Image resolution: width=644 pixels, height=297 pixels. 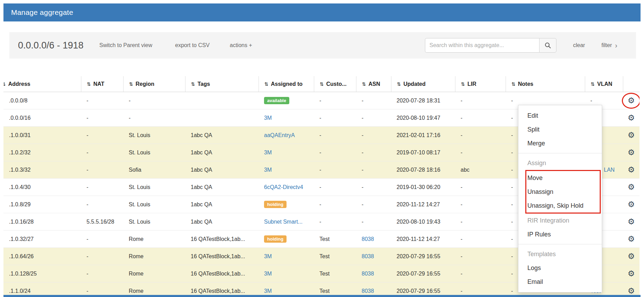 What do you see at coordinates (322, 296) in the screenshot?
I see `bottom-border` at bounding box center [322, 296].